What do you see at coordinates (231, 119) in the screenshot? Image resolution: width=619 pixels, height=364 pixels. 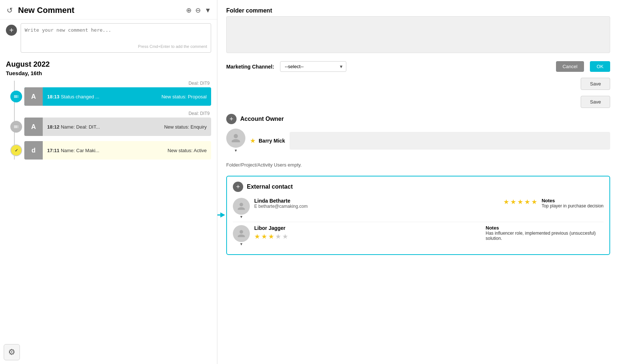 I see `account-owner-add-button: +` at bounding box center [231, 119].